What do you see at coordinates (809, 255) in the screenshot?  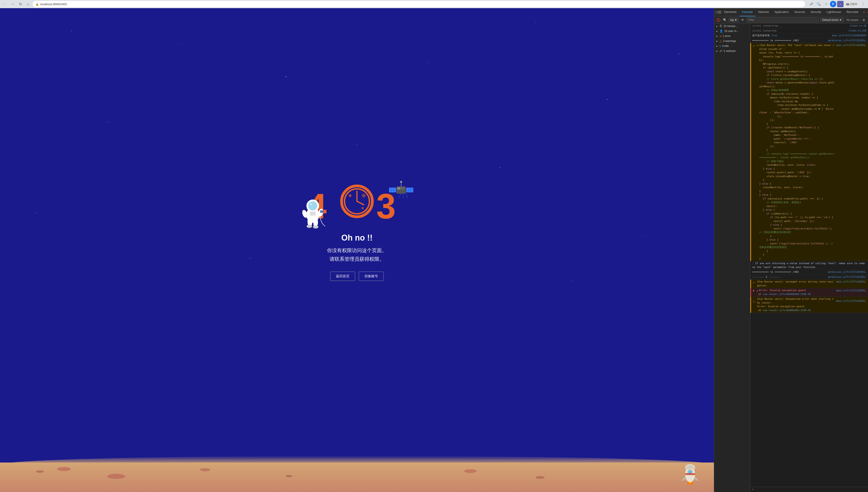 I see `console-log-area: [vite] connecting... client.ts:18 [vite]…` at bounding box center [809, 255].